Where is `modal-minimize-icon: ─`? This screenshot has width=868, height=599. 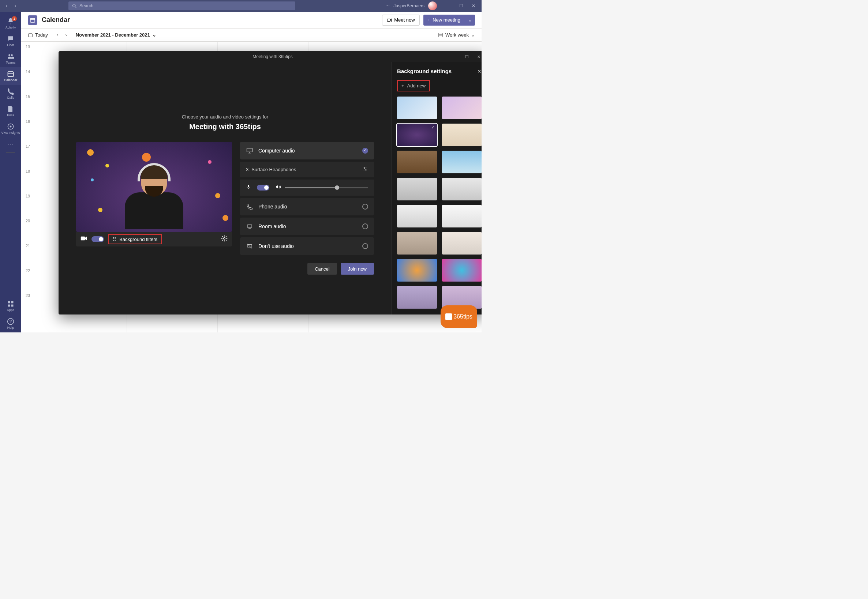
modal-minimize-icon: ─ is located at coordinates (455, 57).